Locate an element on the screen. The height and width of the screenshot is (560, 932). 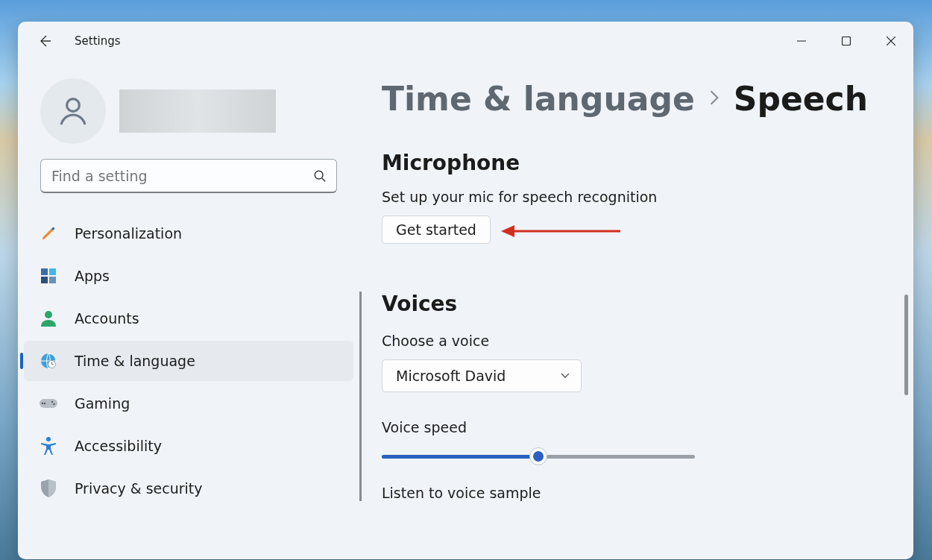
slider-fill is located at coordinates (460, 456).